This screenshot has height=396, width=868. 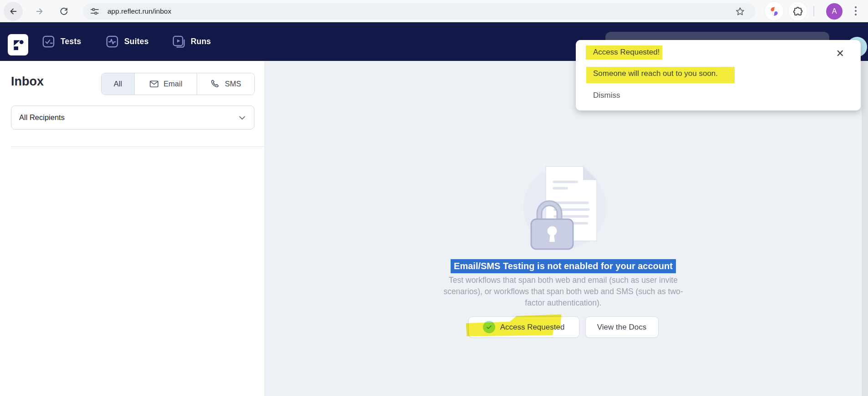 What do you see at coordinates (563, 327) in the screenshot?
I see `empty-state-actions: Access Requested View the Docs` at bounding box center [563, 327].